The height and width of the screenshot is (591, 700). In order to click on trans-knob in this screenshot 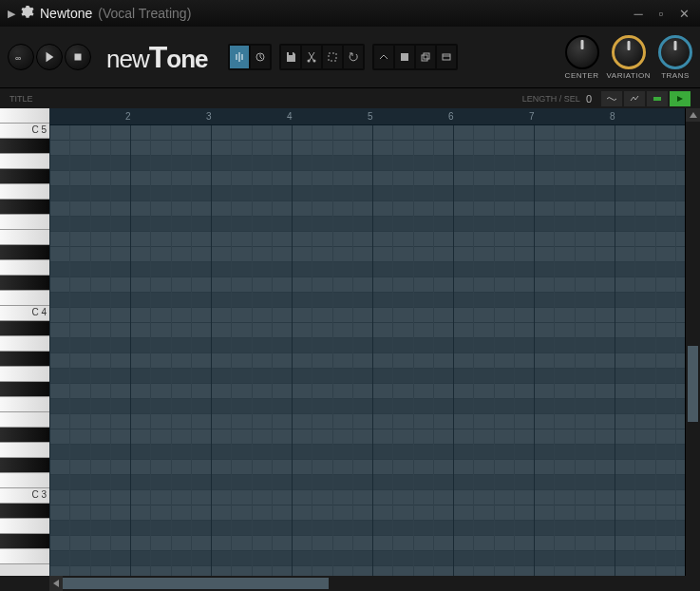, I will do `click(675, 52)`.